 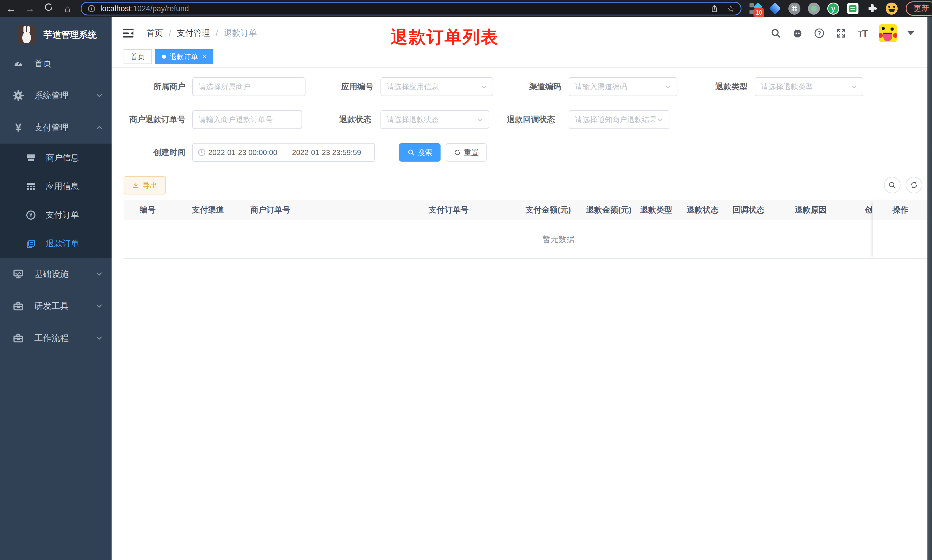 I want to click on merchant-refund-no-field, so click(x=247, y=120).